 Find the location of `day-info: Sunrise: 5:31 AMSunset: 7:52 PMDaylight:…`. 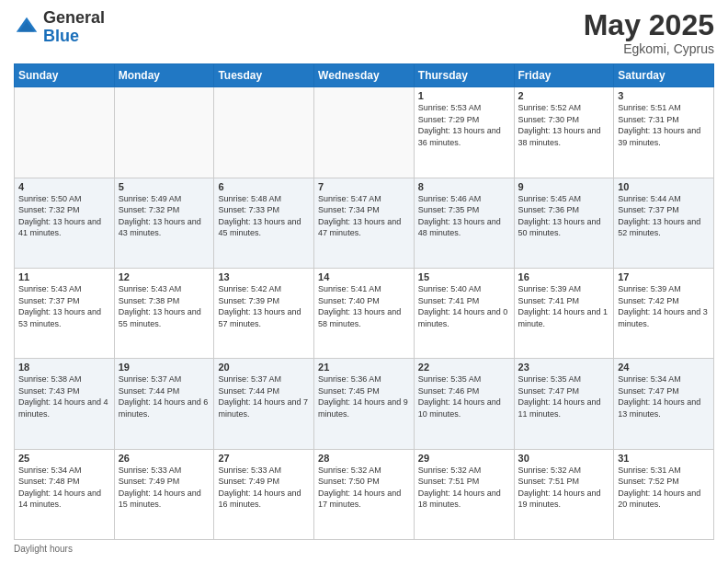

day-info: Sunrise: 5:31 AMSunset: 7:52 PMDaylight:… is located at coordinates (664, 488).